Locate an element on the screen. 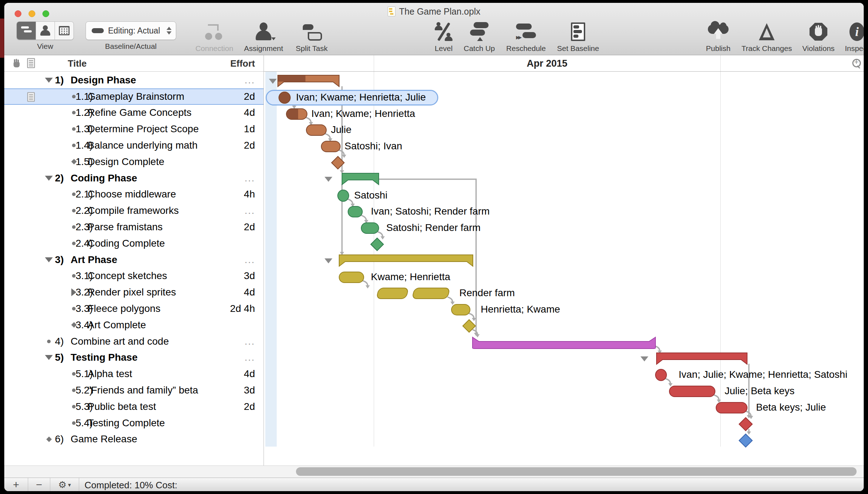 The height and width of the screenshot is (494, 868). horizontal-scrollbar-thumb is located at coordinates (576, 472).